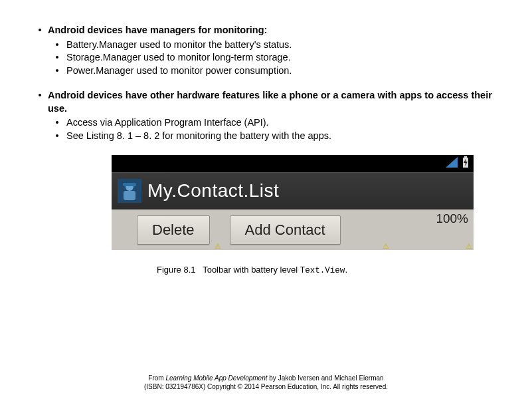 The width and height of the screenshot is (532, 399). Describe the element at coordinates (283, 71) in the screenshot. I see `sub-bullet-text: Power.Manager used to monitor power cons…` at that location.